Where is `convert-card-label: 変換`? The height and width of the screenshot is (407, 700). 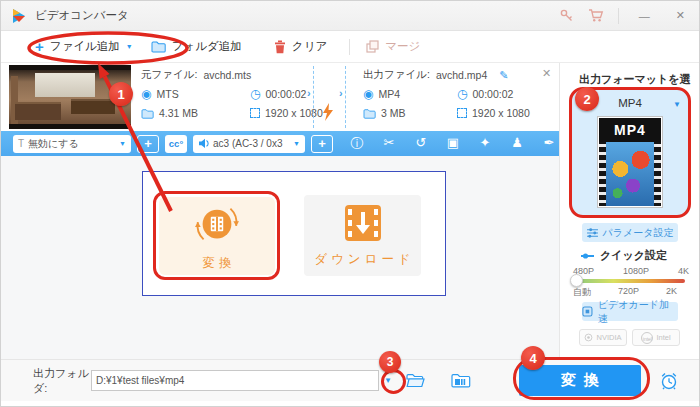 convert-card-label: 変換 is located at coordinates (218, 264).